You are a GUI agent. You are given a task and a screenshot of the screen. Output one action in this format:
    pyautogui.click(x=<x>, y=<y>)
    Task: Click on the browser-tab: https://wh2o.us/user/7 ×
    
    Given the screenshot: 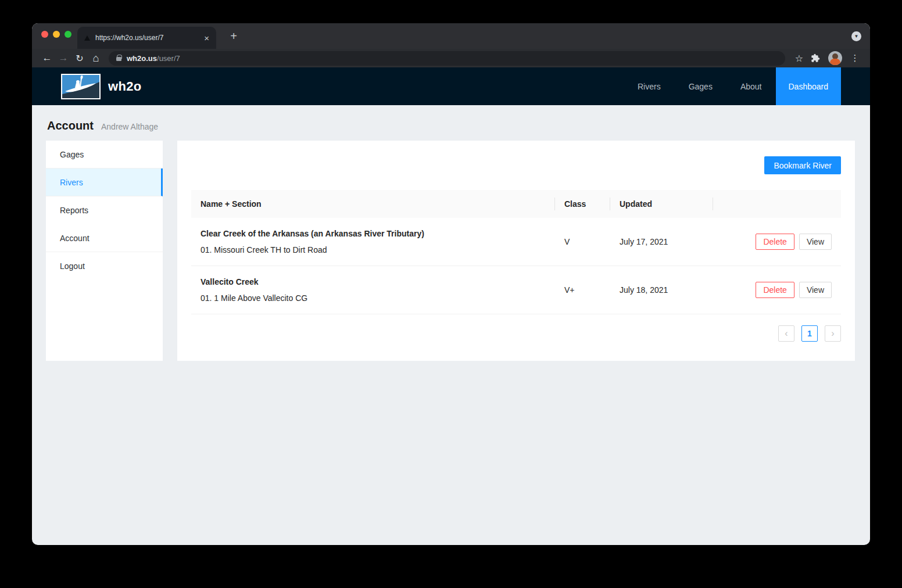 What is the action you would take?
    pyautogui.click(x=146, y=38)
    